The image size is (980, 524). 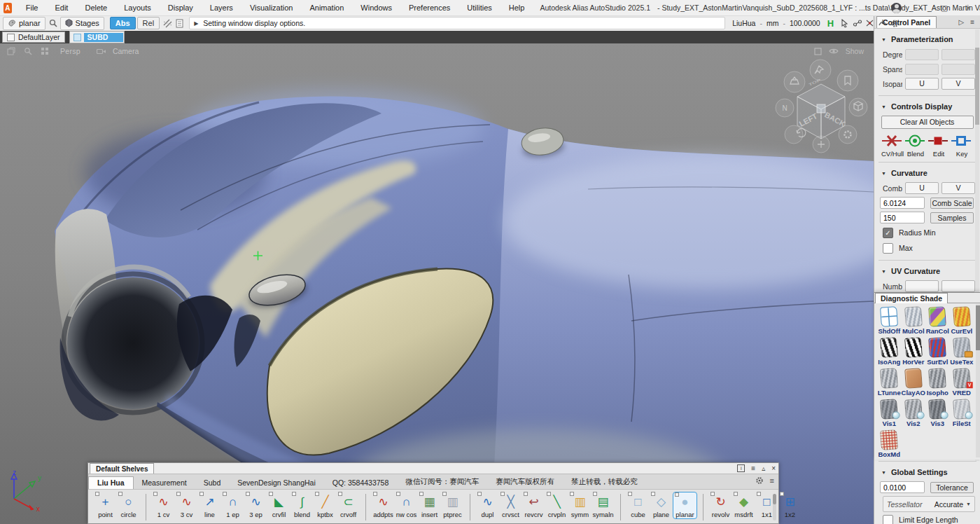 What do you see at coordinates (937, 378) in the screenshot?
I see `isopho-shade-icon` at bounding box center [937, 378].